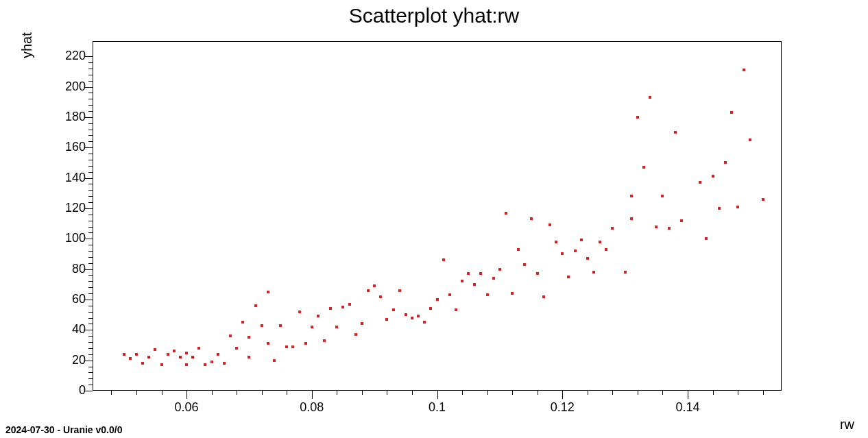 The height and width of the screenshot is (438, 868). Describe the element at coordinates (186, 407) in the screenshot. I see `x-tick-label: 0.06` at that location.